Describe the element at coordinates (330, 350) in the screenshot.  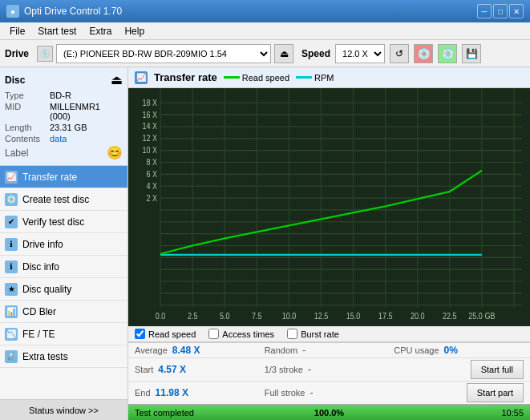
I see `stat-random: Random -` at that location.